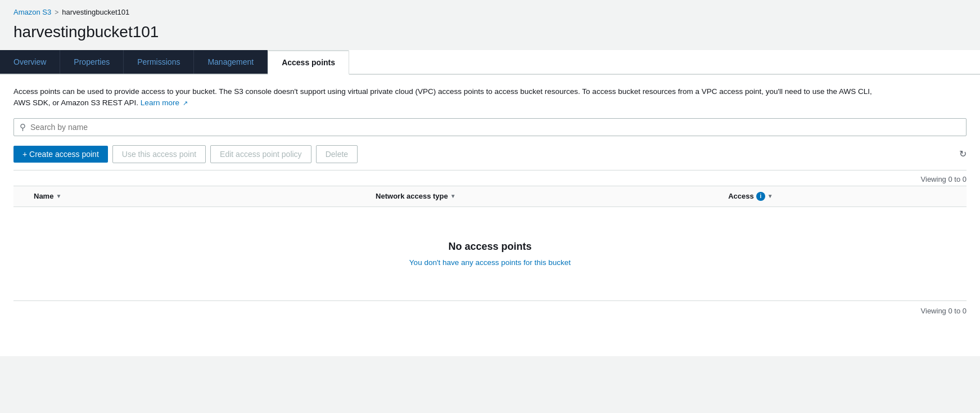 This screenshot has width=980, height=413. I want to click on access-info-icon: i, so click(761, 196).